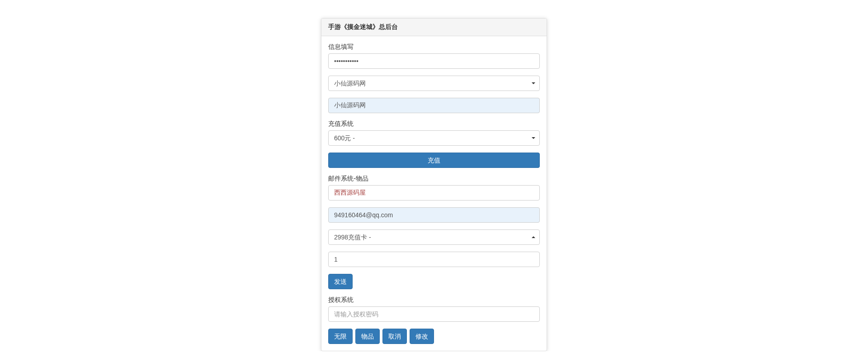 This screenshot has width=868, height=363. Describe the element at coordinates (434, 61) in the screenshot. I see `password-input` at that location.